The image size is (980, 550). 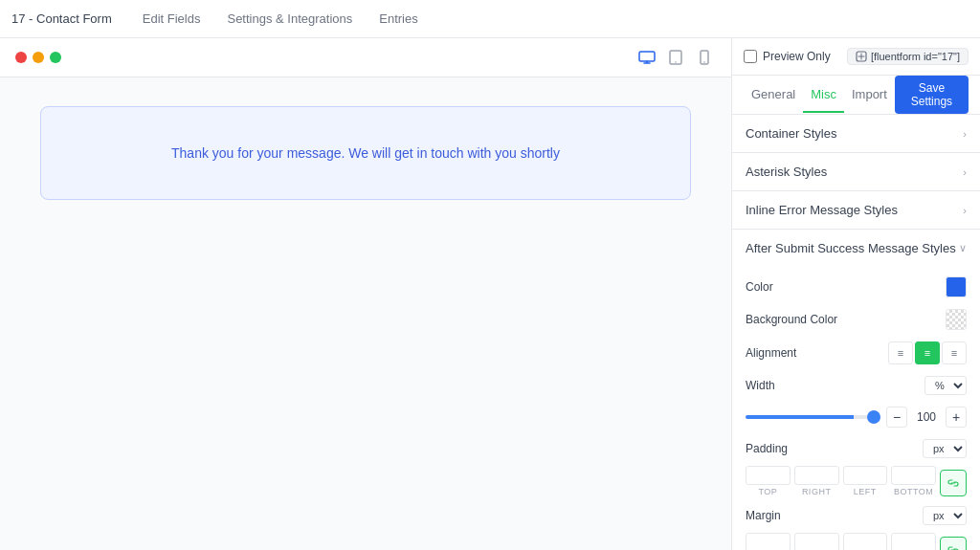 I want to click on prop-row-padding-header: Padding px, so click(x=856, y=449).